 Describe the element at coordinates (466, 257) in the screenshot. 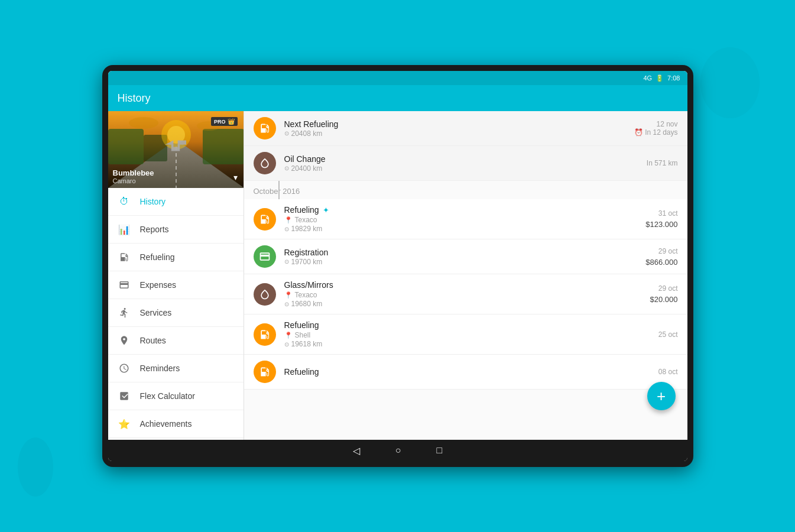

I see `list-item: Registration ⊙ 19700 km 29 oct $866.000` at that location.